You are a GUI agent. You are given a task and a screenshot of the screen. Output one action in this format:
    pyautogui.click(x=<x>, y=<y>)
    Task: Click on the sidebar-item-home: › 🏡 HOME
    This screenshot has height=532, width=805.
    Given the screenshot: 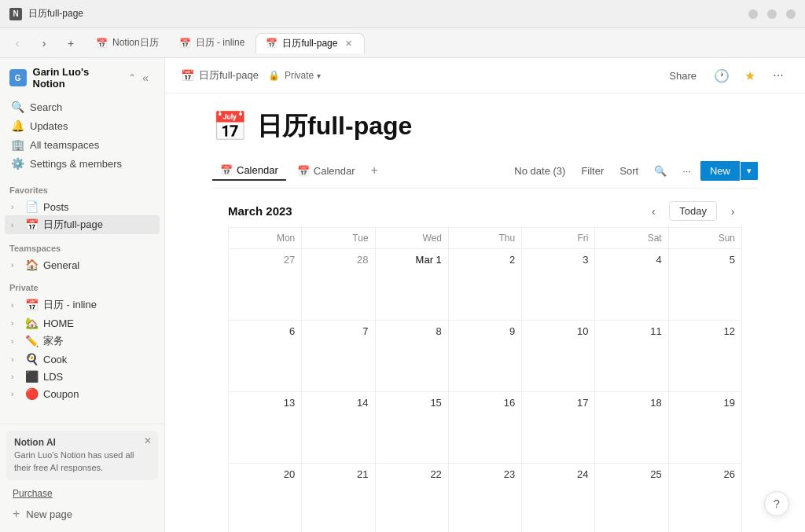 What is the action you would take?
    pyautogui.click(x=82, y=323)
    